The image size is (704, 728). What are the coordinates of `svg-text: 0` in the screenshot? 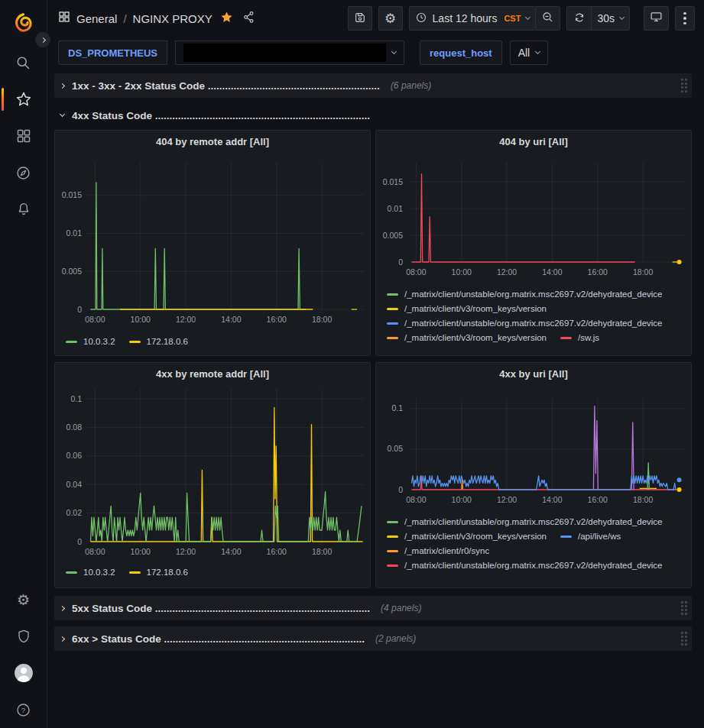 It's located at (79, 309).